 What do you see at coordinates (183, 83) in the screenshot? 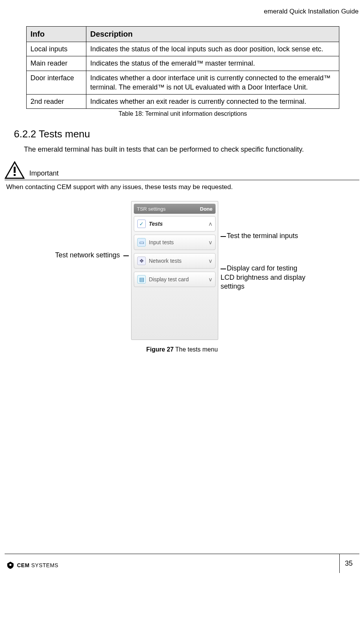
I see `table-row: Door interface Indicates whether a door …` at bounding box center [183, 83].